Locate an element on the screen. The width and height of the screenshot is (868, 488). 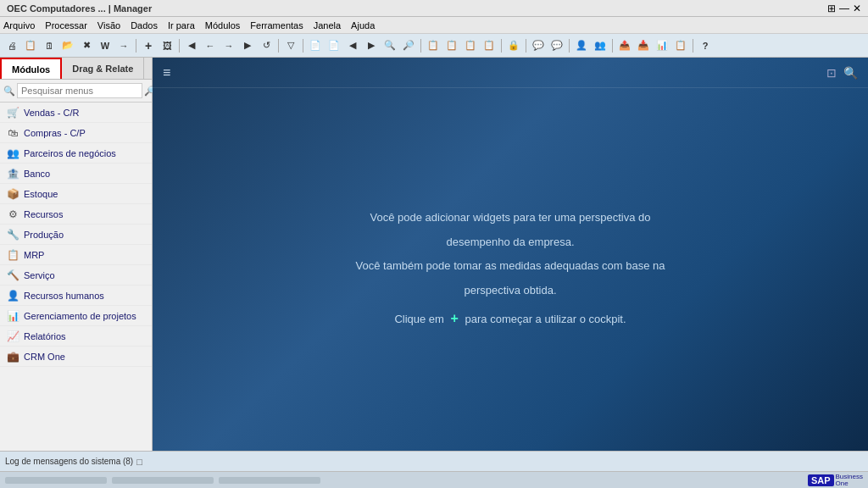
hamburger-icon: ≡ is located at coordinates (166, 73).